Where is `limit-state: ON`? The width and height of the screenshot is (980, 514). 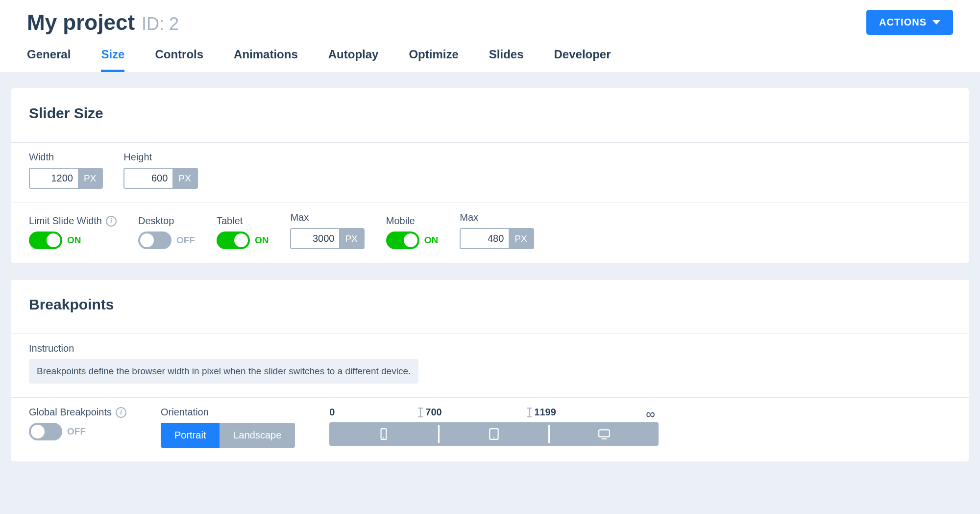
limit-state: ON is located at coordinates (74, 240).